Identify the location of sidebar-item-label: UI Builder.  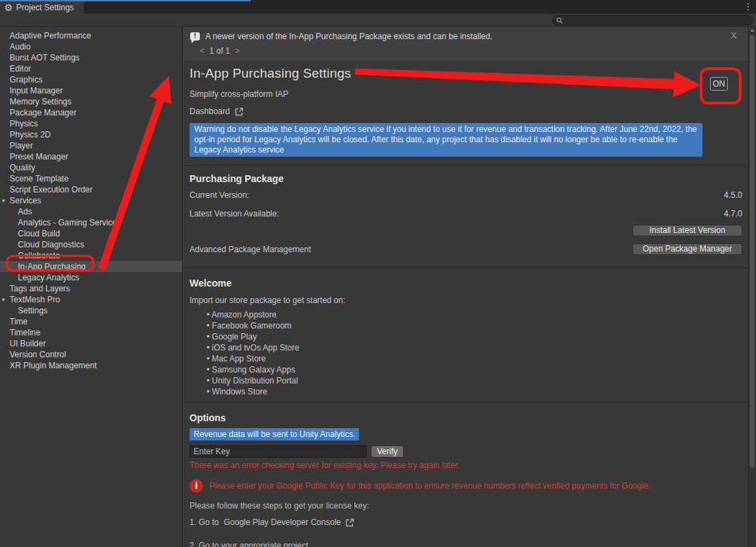
(27, 344).